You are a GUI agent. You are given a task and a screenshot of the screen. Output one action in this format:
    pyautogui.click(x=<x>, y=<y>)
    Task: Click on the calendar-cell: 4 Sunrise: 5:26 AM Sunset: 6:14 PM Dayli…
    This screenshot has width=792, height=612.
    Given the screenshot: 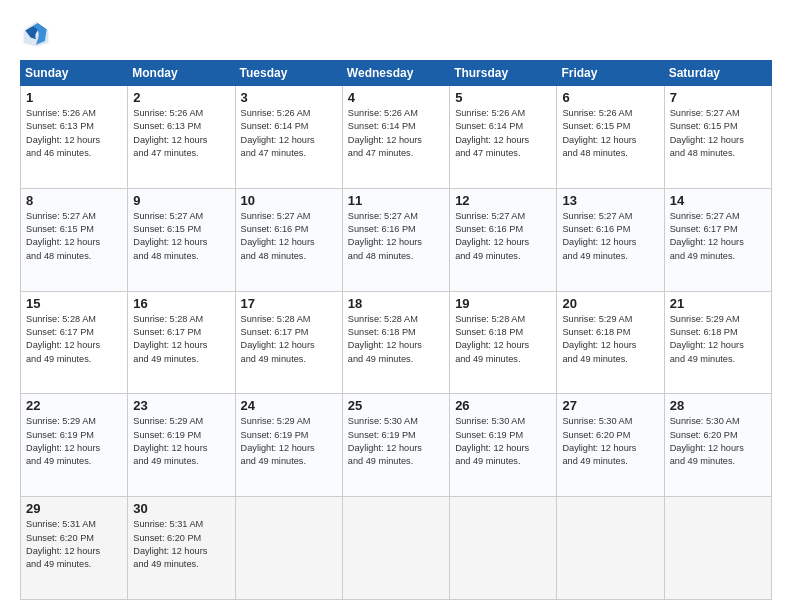 What is the action you would take?
    pyautogui.click(x=396, y=138)
    